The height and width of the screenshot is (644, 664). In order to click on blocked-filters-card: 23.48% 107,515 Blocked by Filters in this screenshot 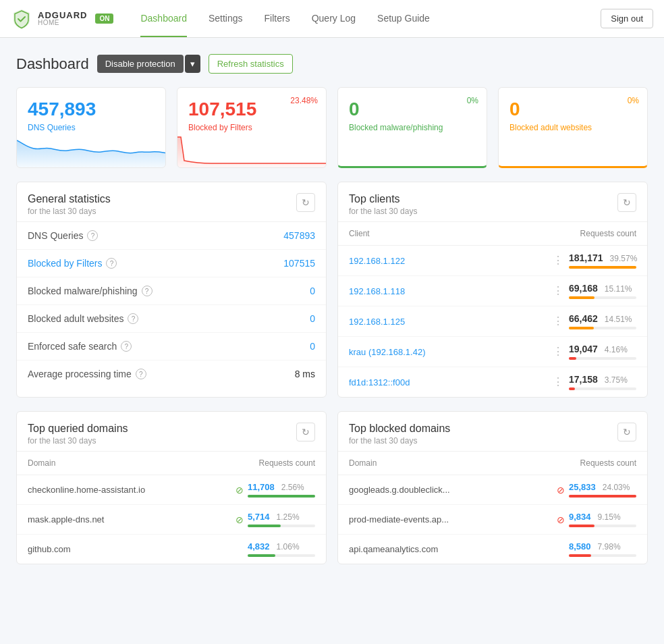, I will do `click(252, 128)`.